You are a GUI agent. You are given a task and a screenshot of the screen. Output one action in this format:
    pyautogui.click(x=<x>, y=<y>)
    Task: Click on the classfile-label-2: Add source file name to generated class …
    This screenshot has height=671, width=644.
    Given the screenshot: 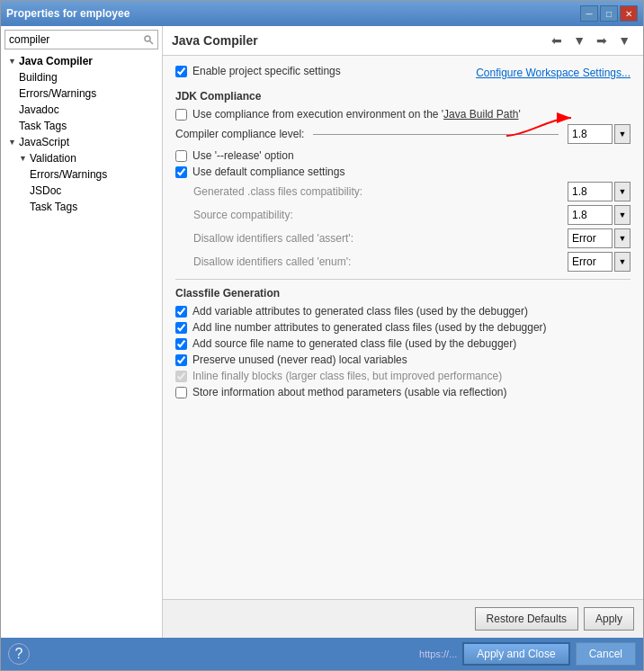 What is the action you would take?
    pyautogui.click(x=354, y=344)
    